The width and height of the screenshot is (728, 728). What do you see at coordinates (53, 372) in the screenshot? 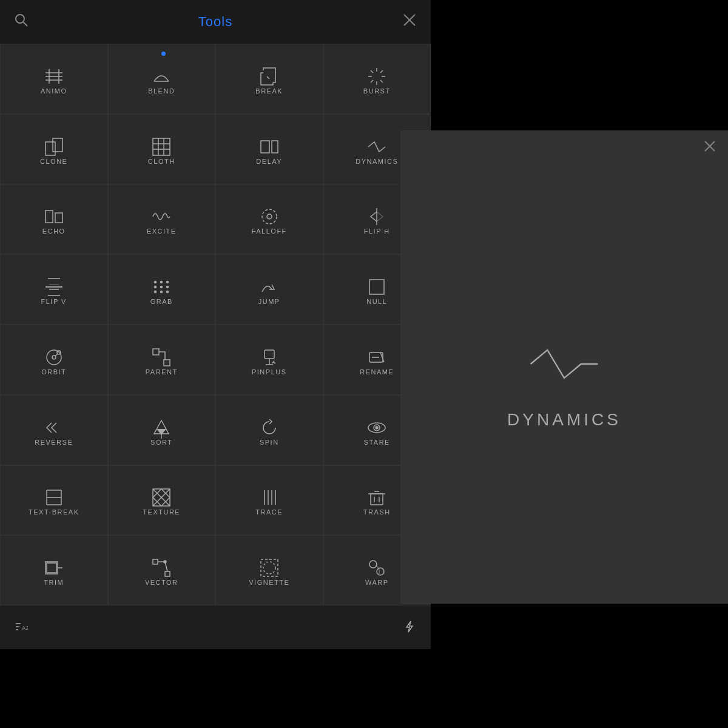
I see `tool-orbit-label: ORBIT` at bounding box center [53, 372].